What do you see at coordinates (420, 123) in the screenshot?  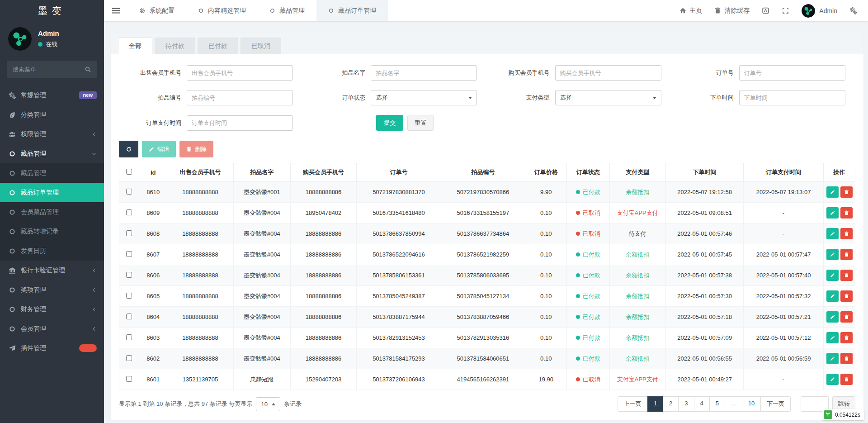 I see `reset-button: 重置` at bounding box center [420, 123].